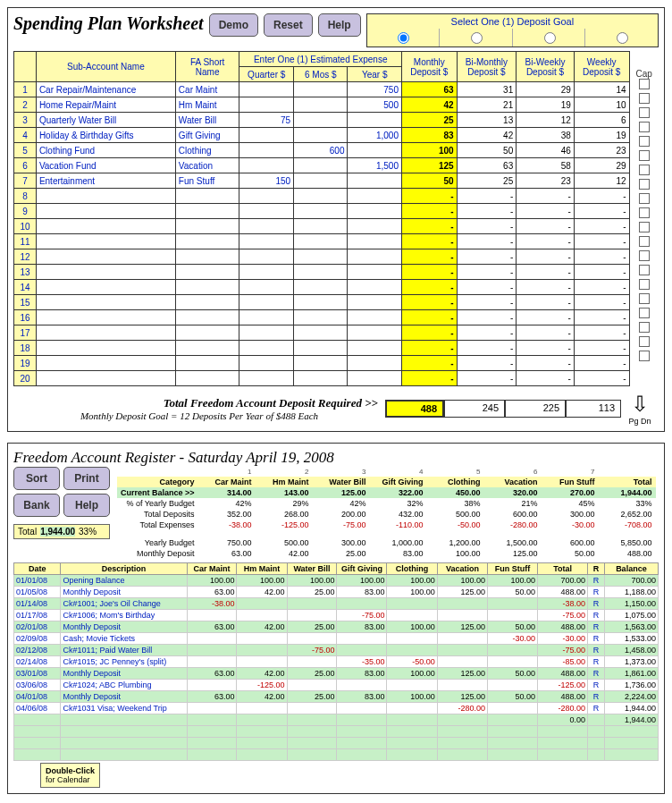  I want to click on register-value-cell: 42.00, so click(262, 674).